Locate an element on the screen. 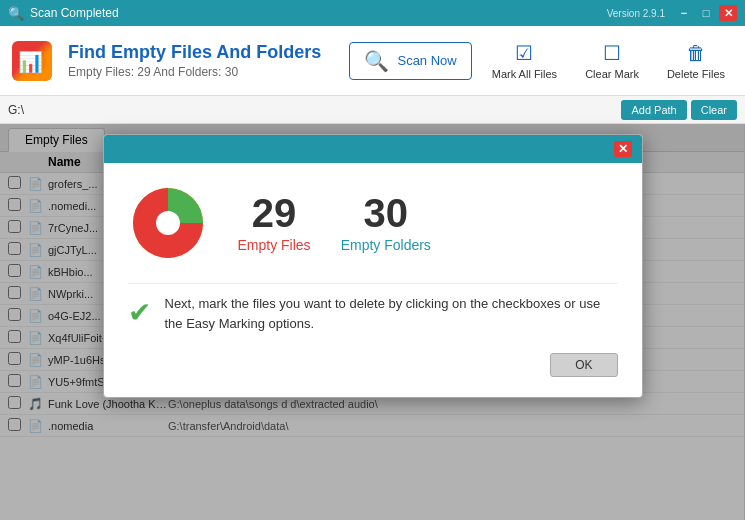 The width and height of the screenshot is (745, 520). version-label: Version 2.9.1 is located at coordinates (636, 14).